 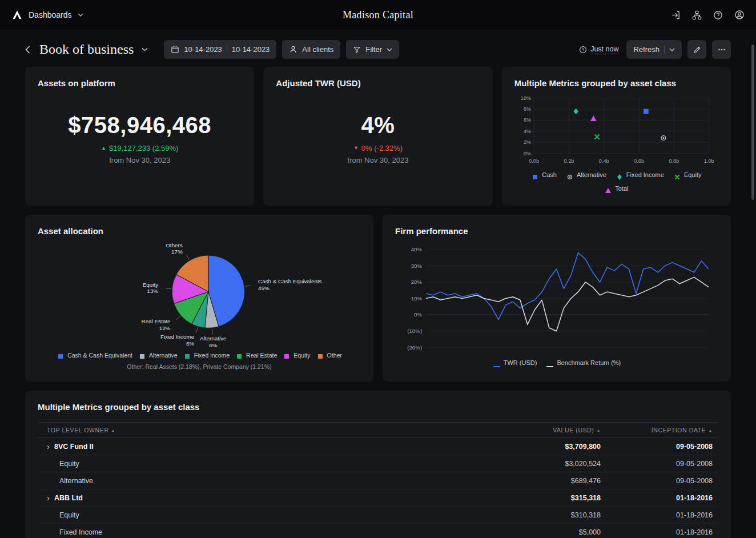 I want to click on inception-date-cell: 01-18-2016, so click(x=657, y=532).